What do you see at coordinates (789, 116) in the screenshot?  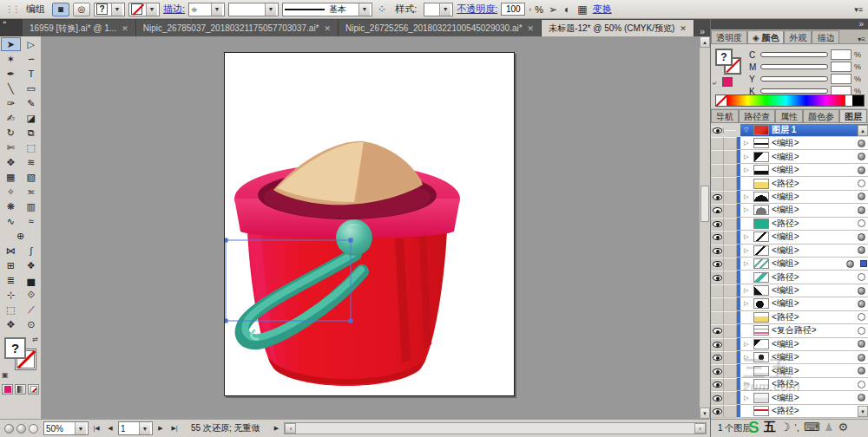 I see `tab-属性: 属性` at bounding box center [789, 116].